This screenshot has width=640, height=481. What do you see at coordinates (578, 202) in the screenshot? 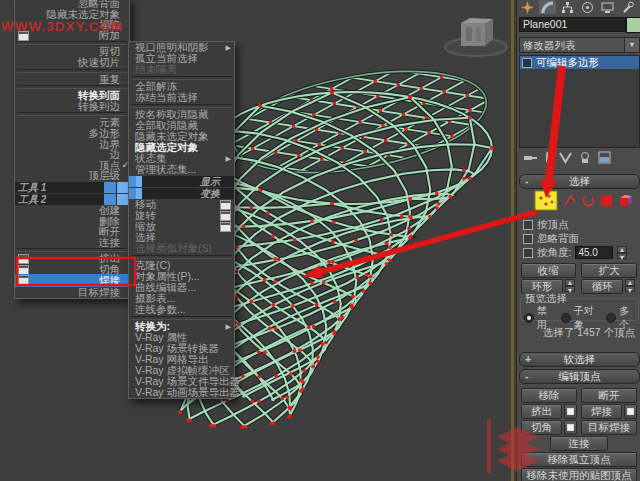
I see `subobject-icon-row` at bounding box center [578, 202].